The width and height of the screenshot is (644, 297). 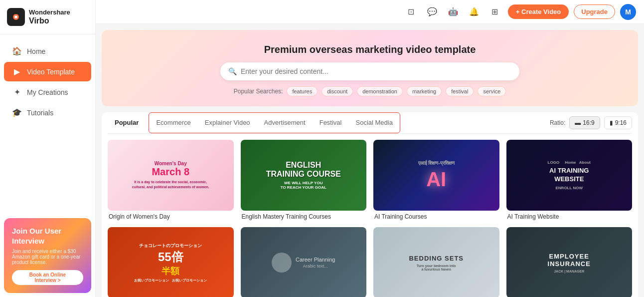 What do you see at coordinates (170, 180) in the screenshot?
I see `video-card-womens-day: Women's Day March 8 It is a day to celeb…` at bounding box center [170, 180].